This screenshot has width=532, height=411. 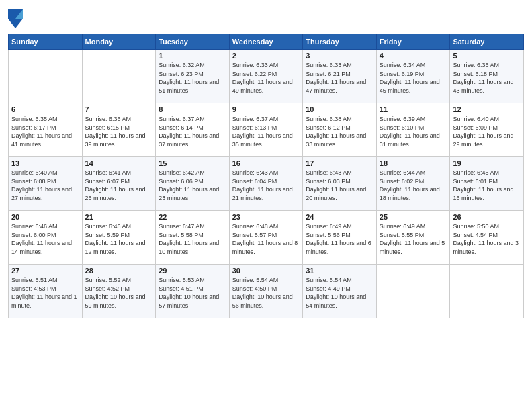 What do you see at coordinates (120, 271) in the screenshot?
I see `day-number: 28` at bounding box center [120, 271].